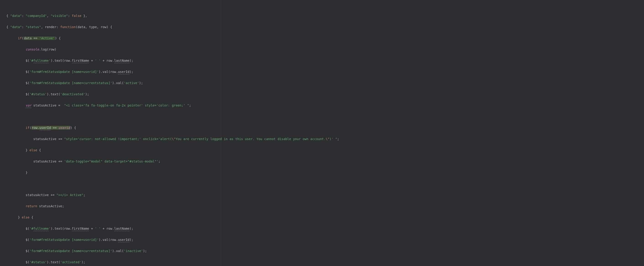 This screenshot has width=644, height=266. What do you see at coordinates (55, 128) in the screenshot?
I see `eq-op: ==` at bounding box center [55, 128].